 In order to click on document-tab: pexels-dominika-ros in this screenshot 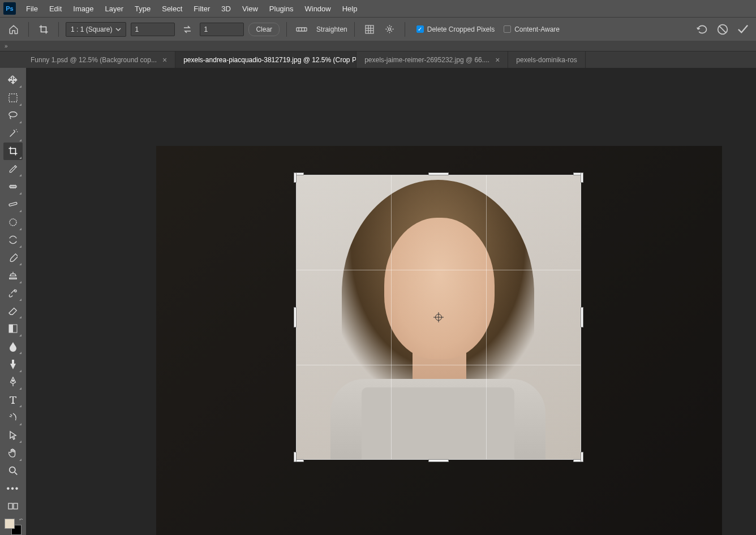, I will do `click(547, 60)`.